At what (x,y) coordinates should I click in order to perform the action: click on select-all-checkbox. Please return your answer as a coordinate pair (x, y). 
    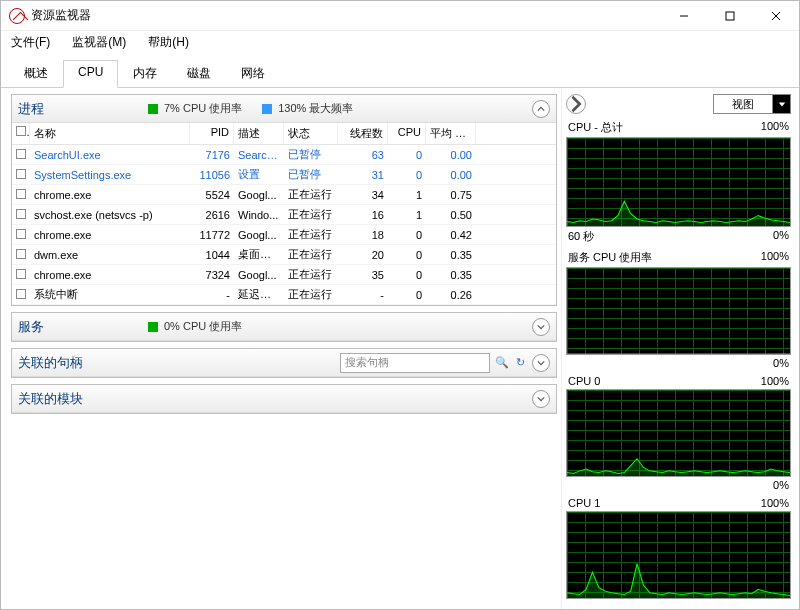
    Looking at the image, I should click on (21, 131).